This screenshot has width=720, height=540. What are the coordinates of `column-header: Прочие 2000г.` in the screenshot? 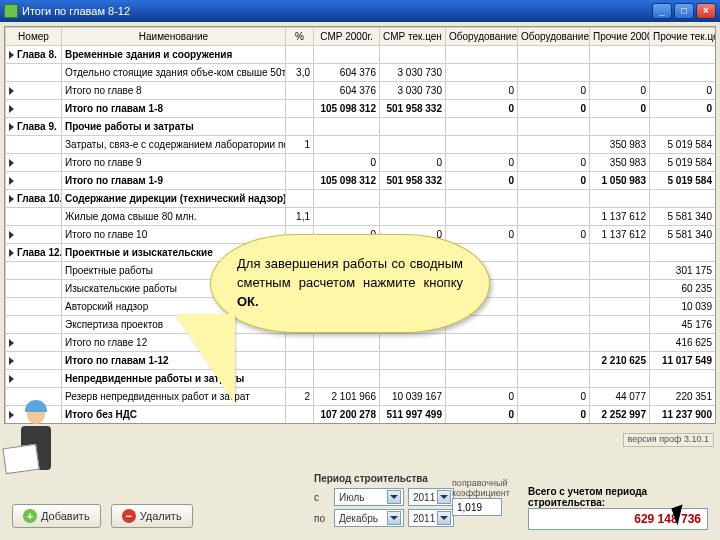 It's located at (620, 37).